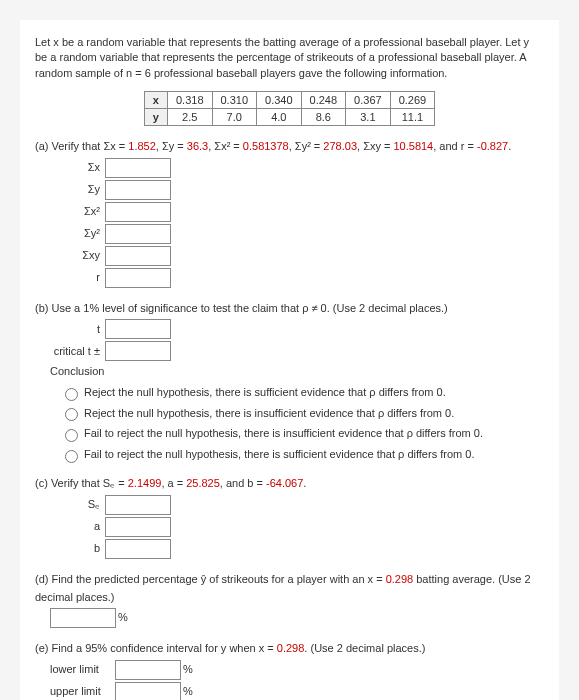  What do you see at coordinates (75, 212) in the screenshot?
I see `label-sx2: Σx²` at bounding box center [75, 212].